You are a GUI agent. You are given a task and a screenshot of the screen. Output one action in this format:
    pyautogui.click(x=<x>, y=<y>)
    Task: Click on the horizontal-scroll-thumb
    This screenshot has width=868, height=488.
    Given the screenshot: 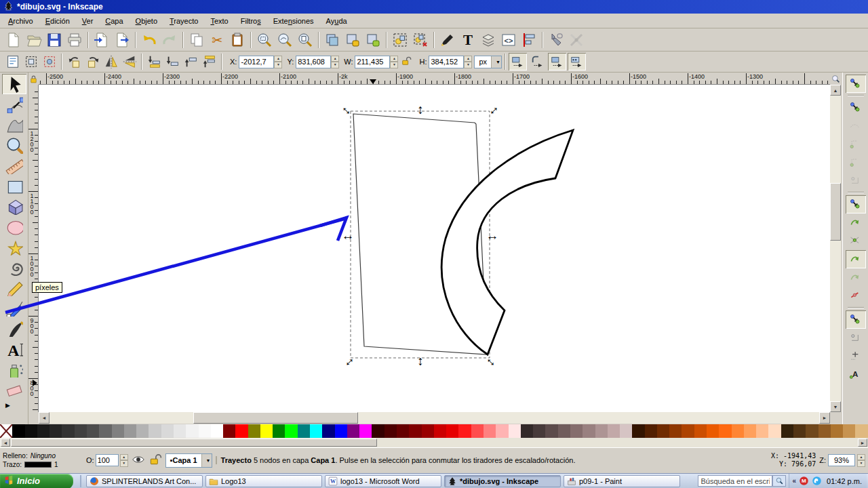 What is the action you would take?
    pyautogui.click(x=275, y=418)
    